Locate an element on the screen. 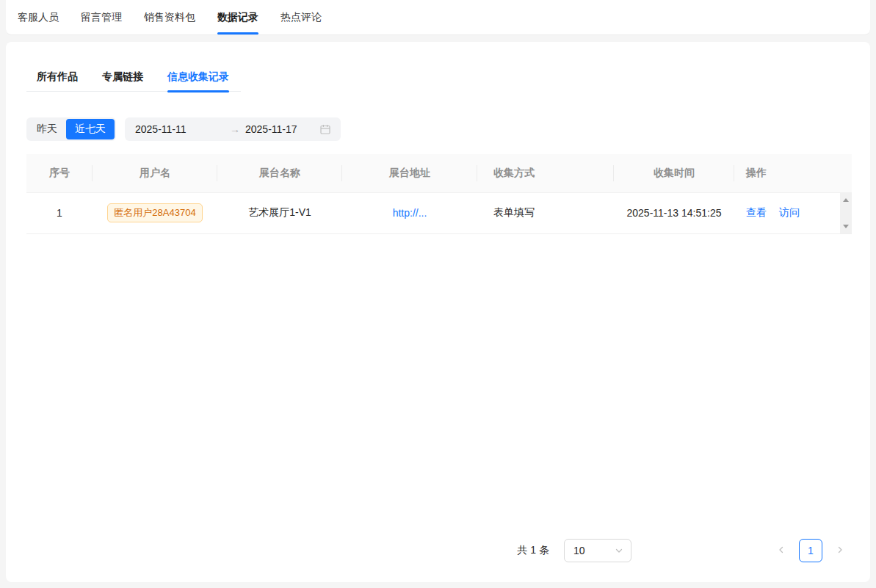 The image size is (876, 588). scroll-down-icon is located at coordinates (846, 226).